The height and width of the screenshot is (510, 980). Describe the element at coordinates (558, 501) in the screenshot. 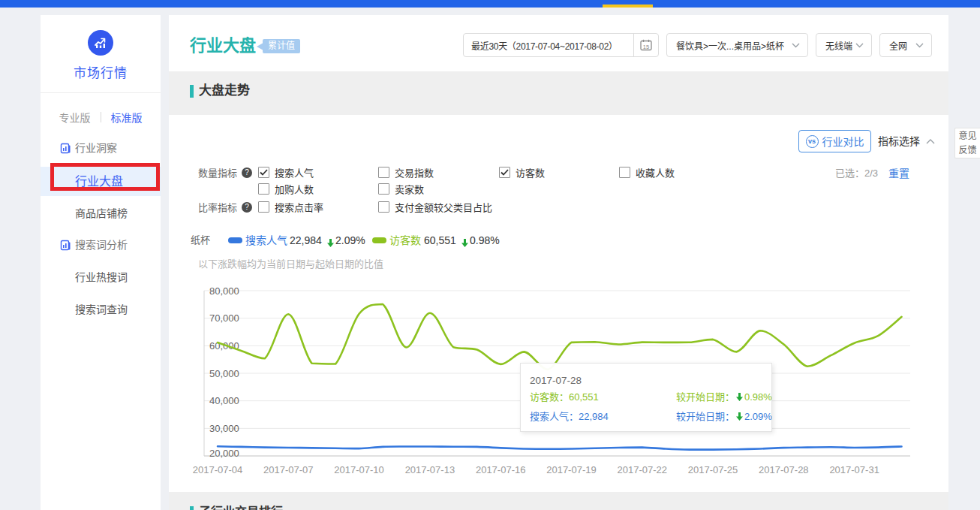

I see `section-band-subindustry: 子行业交易排行` at that location.